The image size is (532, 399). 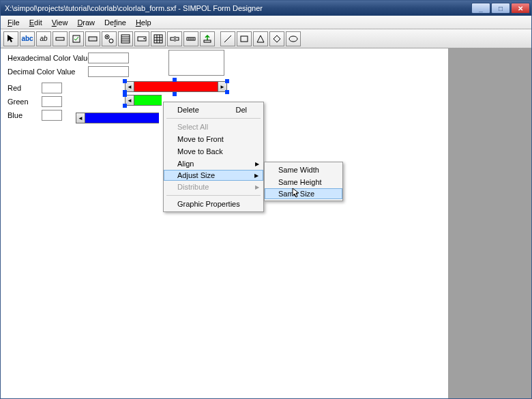 I want to click on tool-checkbox, so click(x=76, y=39).